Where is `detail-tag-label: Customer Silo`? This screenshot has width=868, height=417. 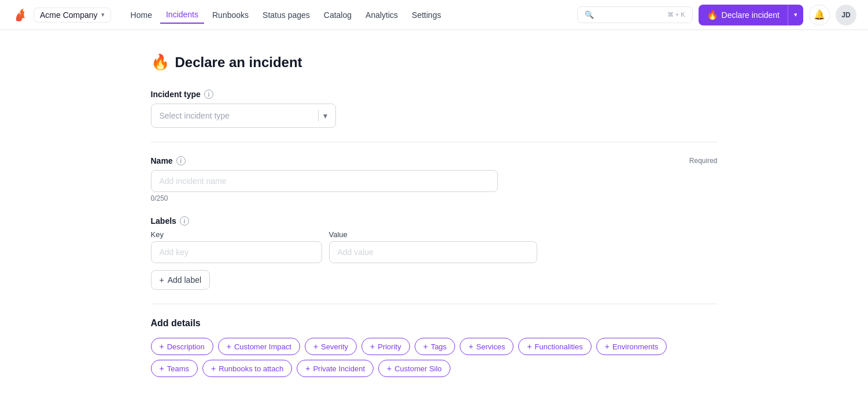 detail-tag-label: Customer Silo is located at coordinates (418, 369).